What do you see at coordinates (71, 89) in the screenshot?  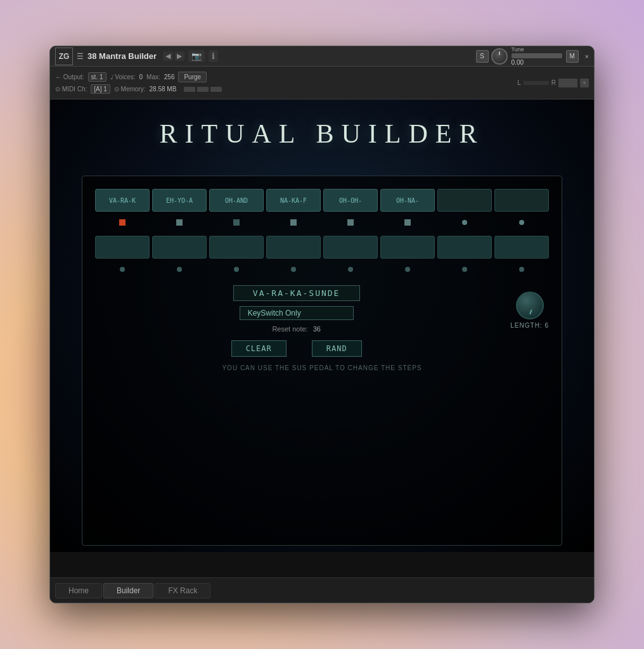 I see `midi-label: ⊙ MIDI Ch:` at bounding box center [71, 89].